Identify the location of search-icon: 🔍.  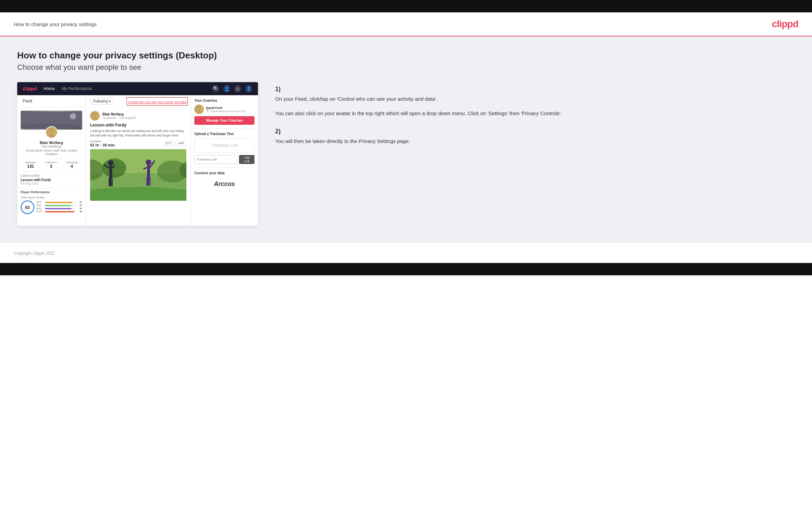
(216, 89).